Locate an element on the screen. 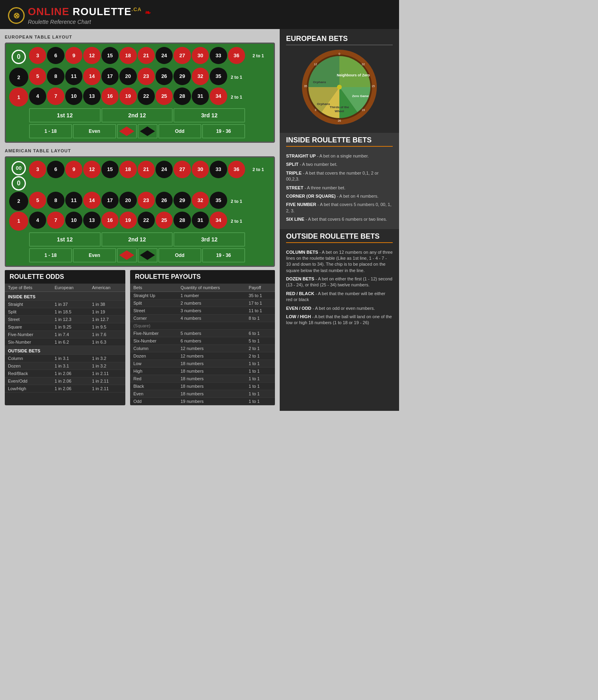 This screenshot has width=598, height=700. zero-stack: 00 0 is located at coordinates (19, 176).